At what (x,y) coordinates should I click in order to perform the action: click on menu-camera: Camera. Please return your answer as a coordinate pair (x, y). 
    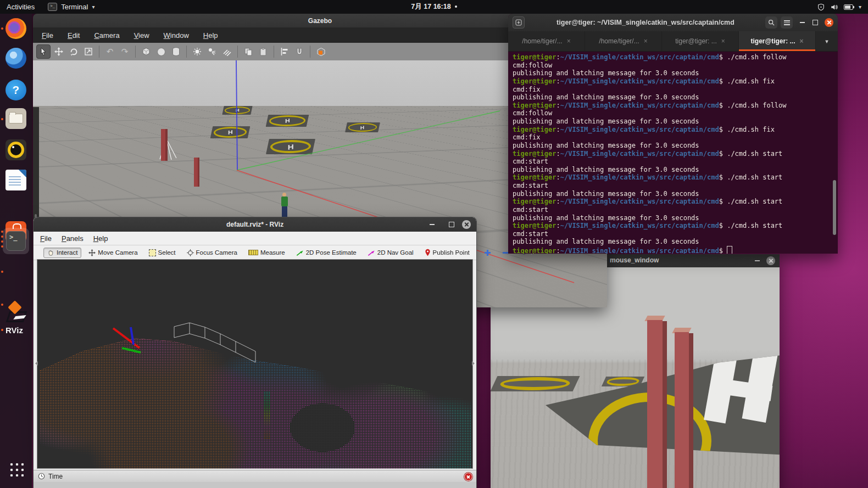
    Looking at the image, I should click on (107, 35).